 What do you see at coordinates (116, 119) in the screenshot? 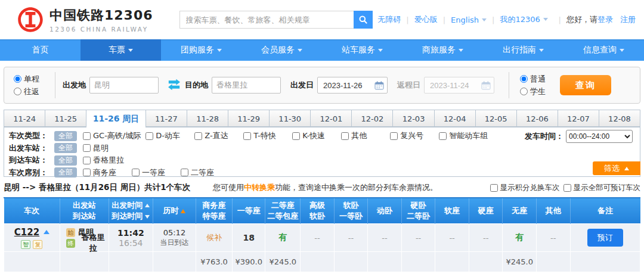
I see `date-tab-2: 11-26 周日` at bounding box center [116, 119].